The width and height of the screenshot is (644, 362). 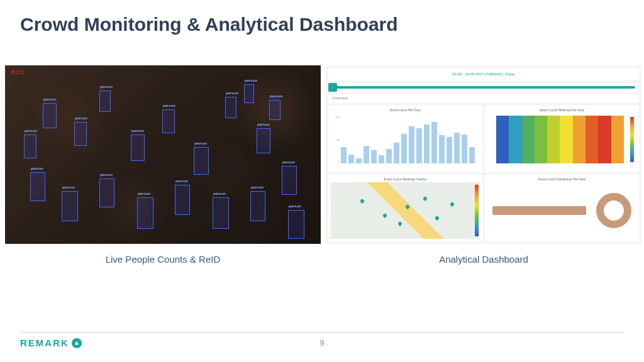 What do you see at coordinates (405, 110) in the screenshot?
I see `card-title: Event Count Per Hour` at bounding box center [405, 110].